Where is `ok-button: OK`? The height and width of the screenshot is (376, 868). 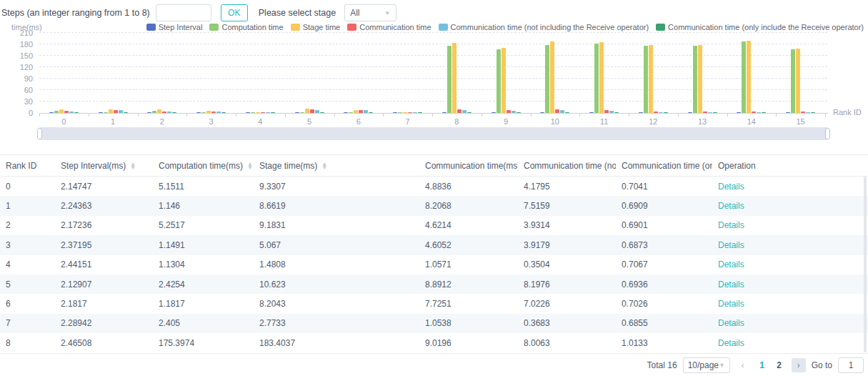
ok-button: OK is located at coordinates (234, 13).